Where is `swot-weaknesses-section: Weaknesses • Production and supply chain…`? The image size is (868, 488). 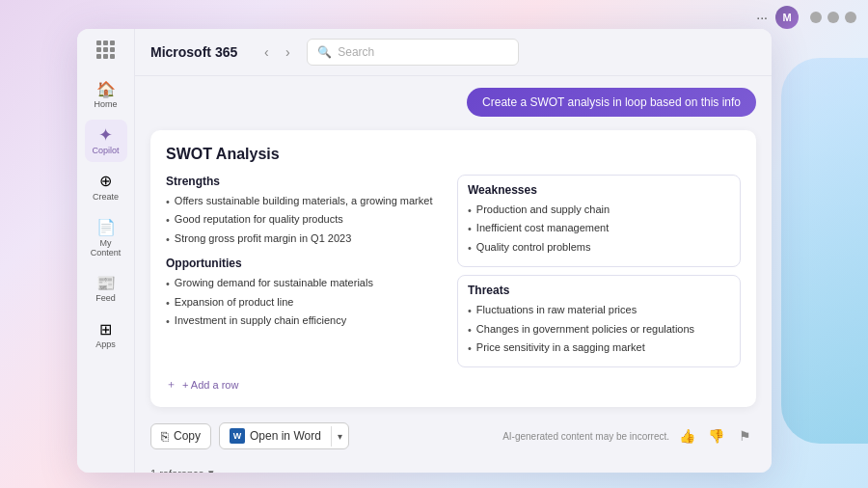
swot-weaknesses-section: Weaknesses • Production and supply chain… is located at coordinates (599, 221).